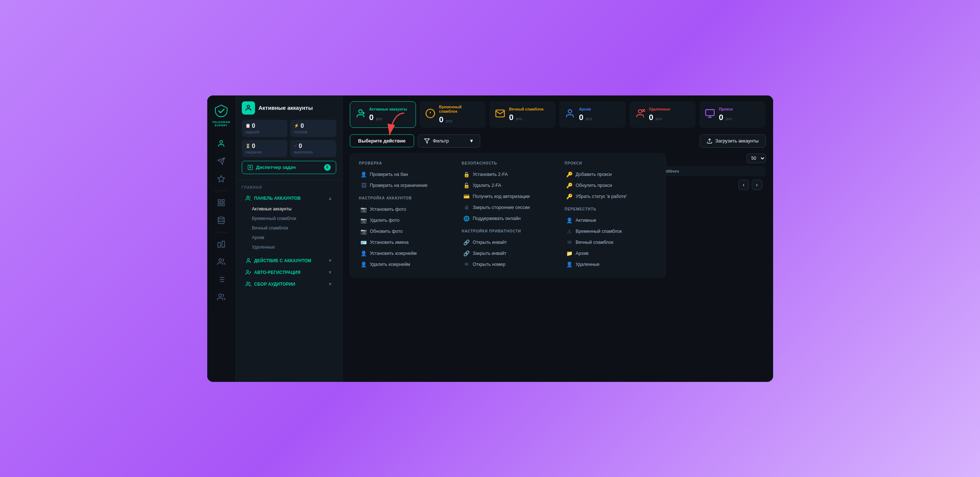  What do you see at coordinates (405, 231) in the screenshot?
I see `dropdown-item-upd-photo: 📷 Обновить фото` at bounding box center [405, 231].